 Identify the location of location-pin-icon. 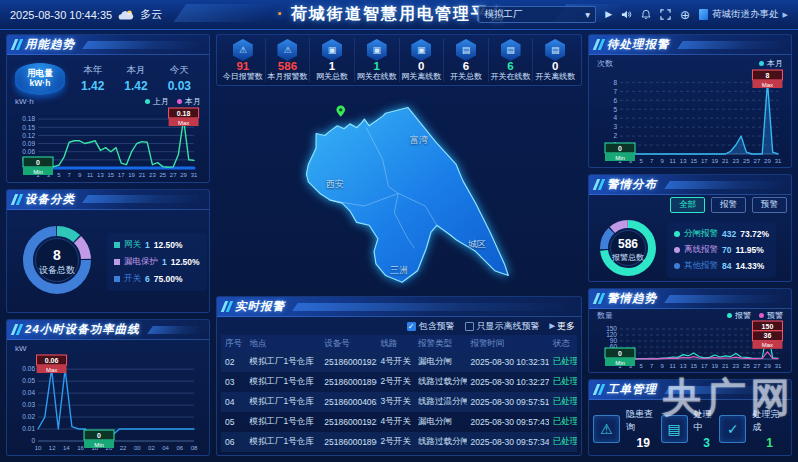
(340, 112).